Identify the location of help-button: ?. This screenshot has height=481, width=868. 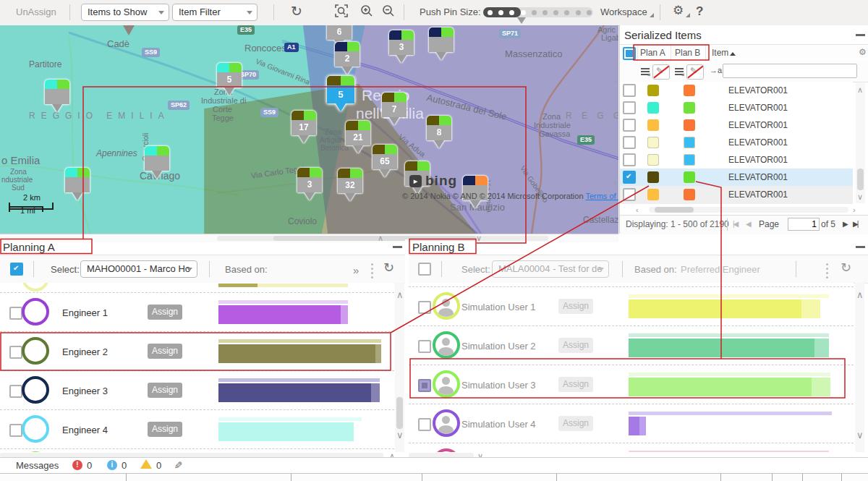
(699, 12).